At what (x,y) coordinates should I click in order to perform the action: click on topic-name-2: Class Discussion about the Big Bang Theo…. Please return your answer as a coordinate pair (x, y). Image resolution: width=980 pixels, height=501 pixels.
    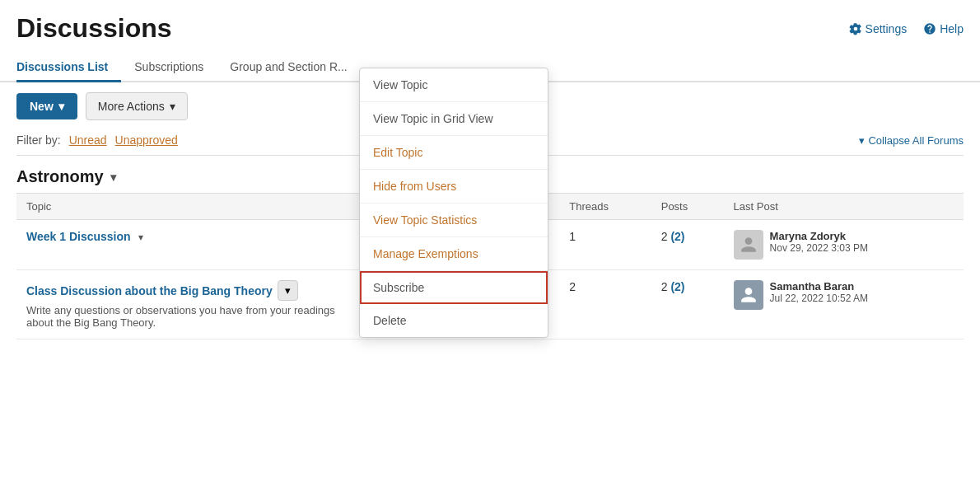
    Looking at the image, I should click on (150, 291).